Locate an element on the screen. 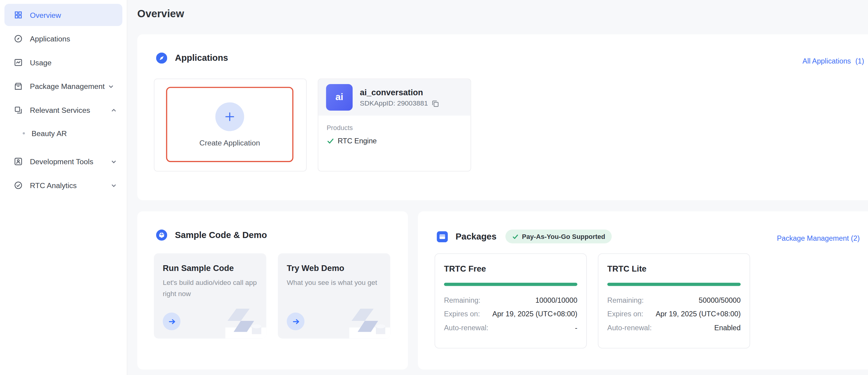 The width and height of the screenshot is (868, 375). app-avatar: ai is located at coordinates (339, 98).